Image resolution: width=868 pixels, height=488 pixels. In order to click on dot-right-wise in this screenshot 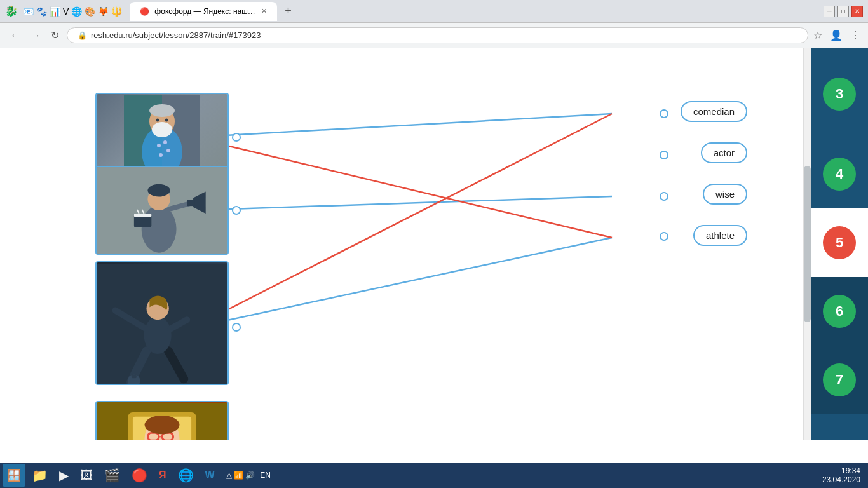, I will do `click(664, 196)`.